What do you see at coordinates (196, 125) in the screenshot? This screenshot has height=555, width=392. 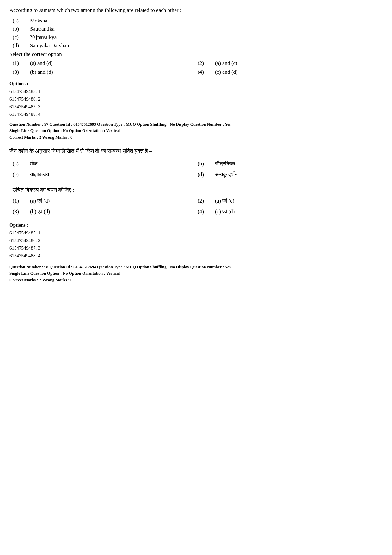 I see `meta-line-1: Question Number : 97 Question Id : 61547…` at bounding box center [196, 125].